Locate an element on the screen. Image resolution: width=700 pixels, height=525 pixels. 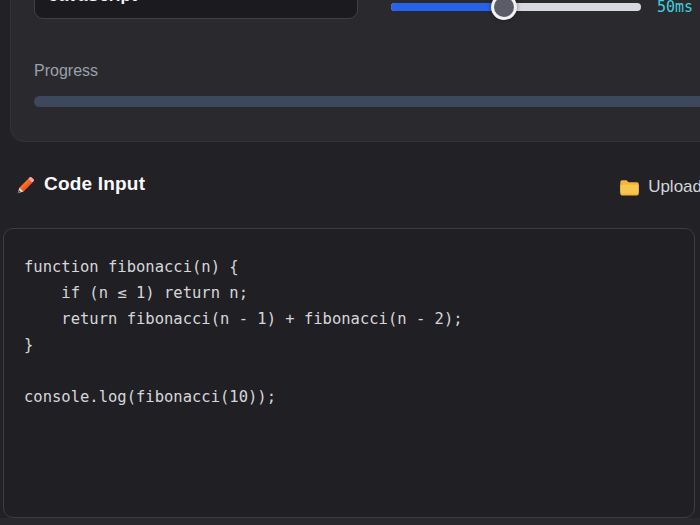
code-input-title: Code Input is located at coordinates (94, 184).